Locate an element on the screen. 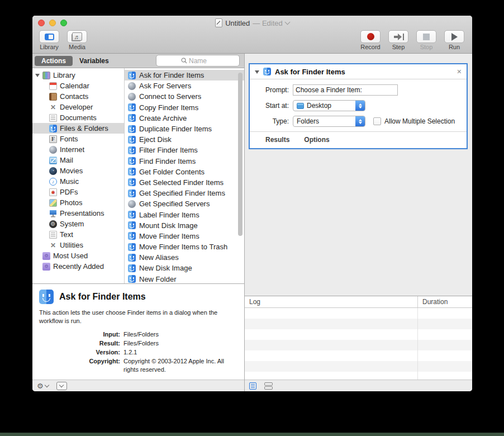 The image size is (504, 436). action-item-label: Ask For Servers is located at coordinates (165, 86).